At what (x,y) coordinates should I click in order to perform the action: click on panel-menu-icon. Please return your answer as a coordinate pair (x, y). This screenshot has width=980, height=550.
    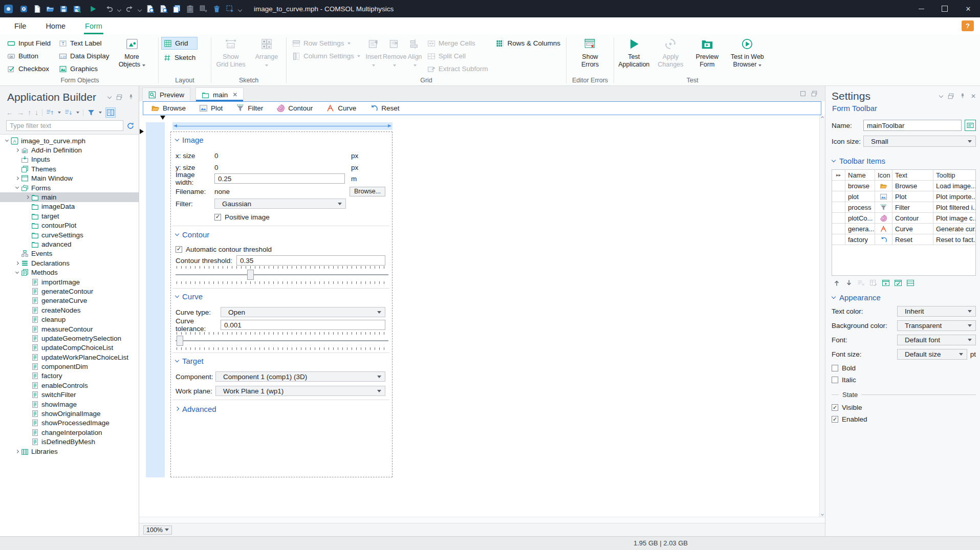
    Looking at the image, I should click on (110, 96).